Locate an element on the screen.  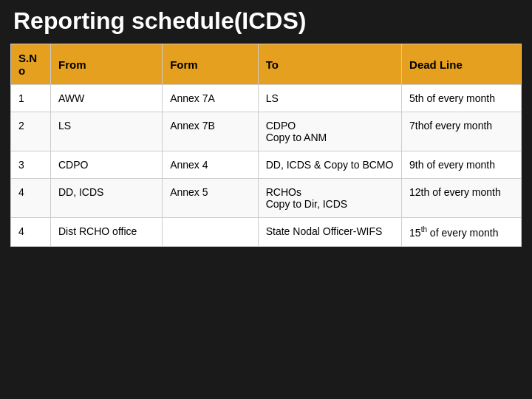
table-header-row: S.No From Form To Dead Line is located at coordinates (266, 65).